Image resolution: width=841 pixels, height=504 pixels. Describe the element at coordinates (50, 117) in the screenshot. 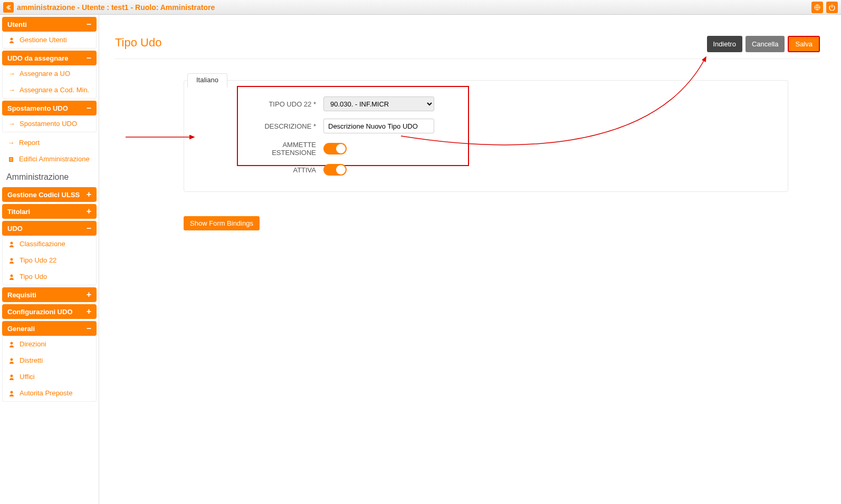

I see `panel-spostamento-udo: Spostamento UDO – → Spostamento UDO` at that location.